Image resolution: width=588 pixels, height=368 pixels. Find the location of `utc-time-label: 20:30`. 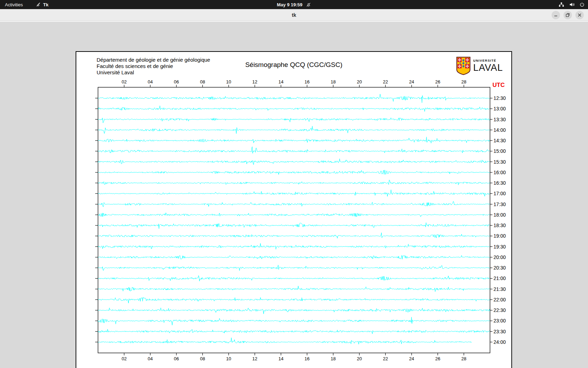

utc-time-label: 20:30 is located at coordinates (500, 268).